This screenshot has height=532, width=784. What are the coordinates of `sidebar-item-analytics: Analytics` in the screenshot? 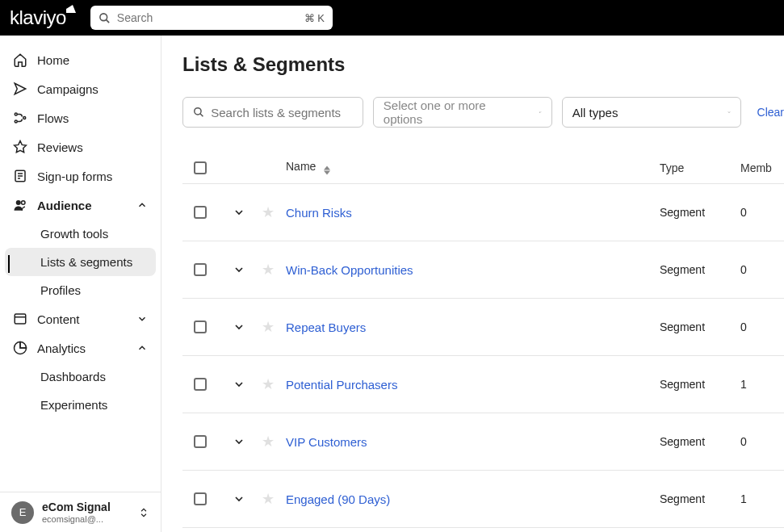 It's located at (81, 348).